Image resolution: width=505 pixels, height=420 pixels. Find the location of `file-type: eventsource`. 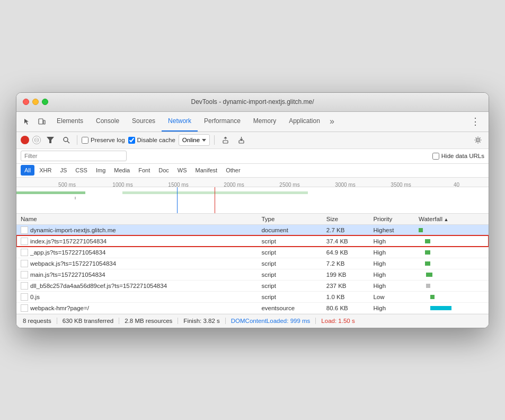

file-type: eventsource is located at coordinates (289, 308).